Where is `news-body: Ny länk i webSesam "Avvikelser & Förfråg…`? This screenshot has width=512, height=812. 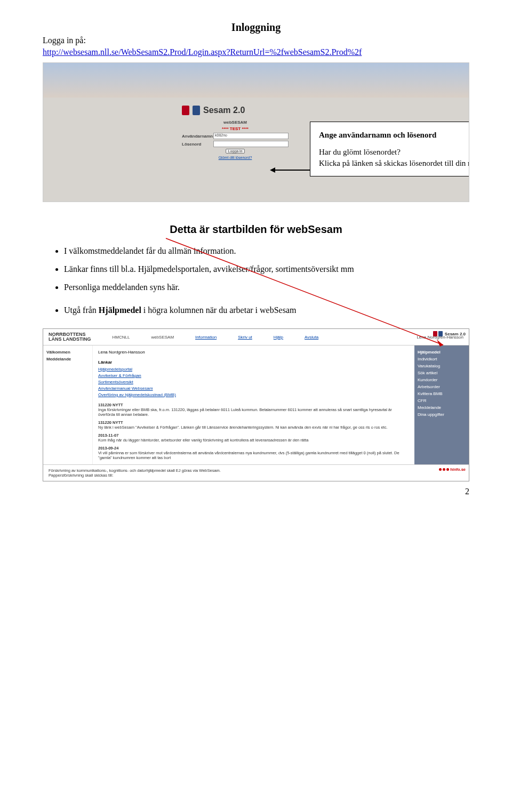
news-body: Ny länk i webSesam "Avvikelser & Förfråg… is located at coordinates (254, 428).